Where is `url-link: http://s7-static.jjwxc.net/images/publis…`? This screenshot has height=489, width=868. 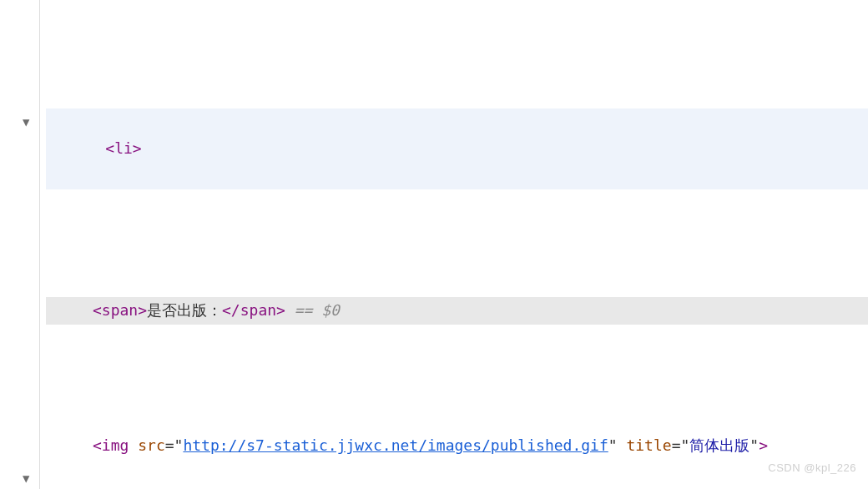 url-link: http://s7-static.jjwxc.net/images/publis… is located at coordinates (396, 446).